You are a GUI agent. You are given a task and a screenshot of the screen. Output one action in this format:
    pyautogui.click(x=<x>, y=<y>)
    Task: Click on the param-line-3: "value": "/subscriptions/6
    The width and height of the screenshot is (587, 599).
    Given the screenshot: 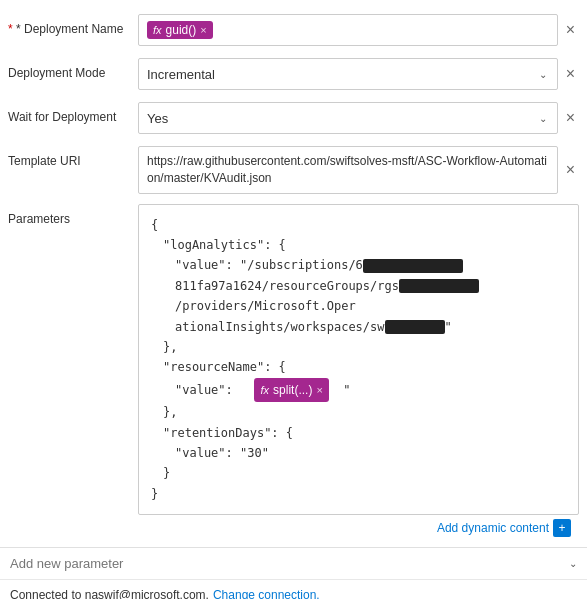 What is the action you would take?
    pyautogui.click(x=358, y=265)
    